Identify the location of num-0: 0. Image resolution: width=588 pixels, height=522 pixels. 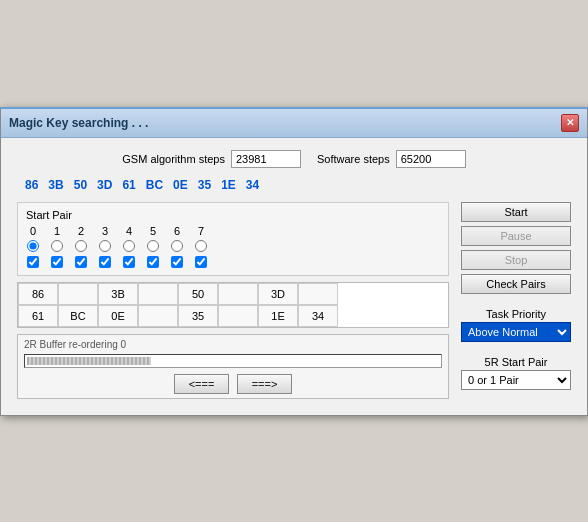
(33, 231).